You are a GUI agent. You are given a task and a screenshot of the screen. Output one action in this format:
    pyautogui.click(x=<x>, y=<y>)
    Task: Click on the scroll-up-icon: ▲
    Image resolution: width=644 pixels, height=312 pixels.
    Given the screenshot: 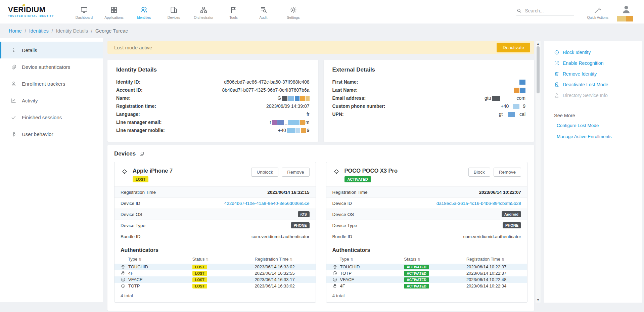 What is the action you would take?
    pyautogui.click(x=538, y=44)
    